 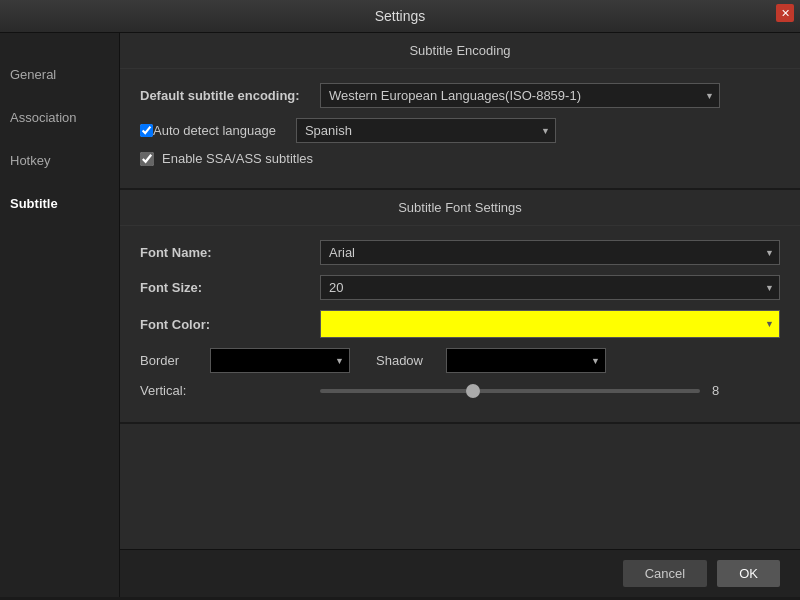 I want to click on font-name-select-wrapper: Arial, so click(x=550, y=252).